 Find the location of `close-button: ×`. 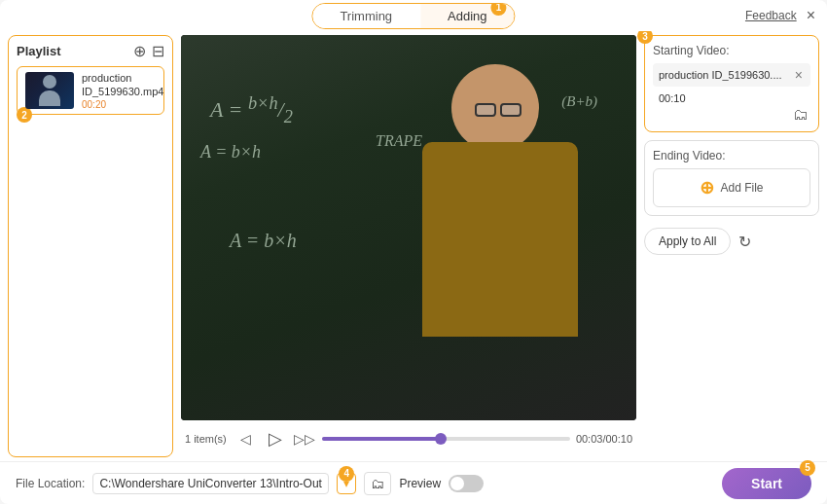

close-button: × is located at coordinates (811, 16).